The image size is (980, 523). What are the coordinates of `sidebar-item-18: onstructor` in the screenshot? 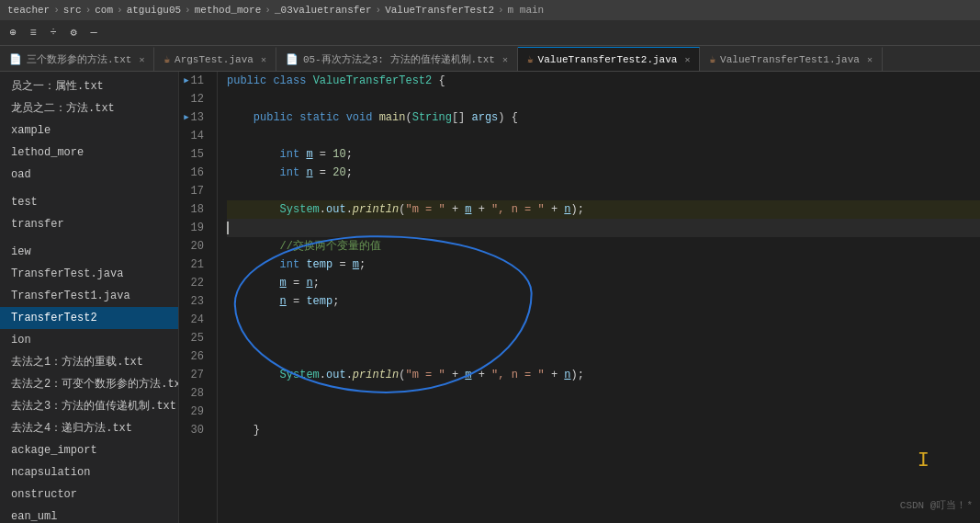 It's located at (89, 495).